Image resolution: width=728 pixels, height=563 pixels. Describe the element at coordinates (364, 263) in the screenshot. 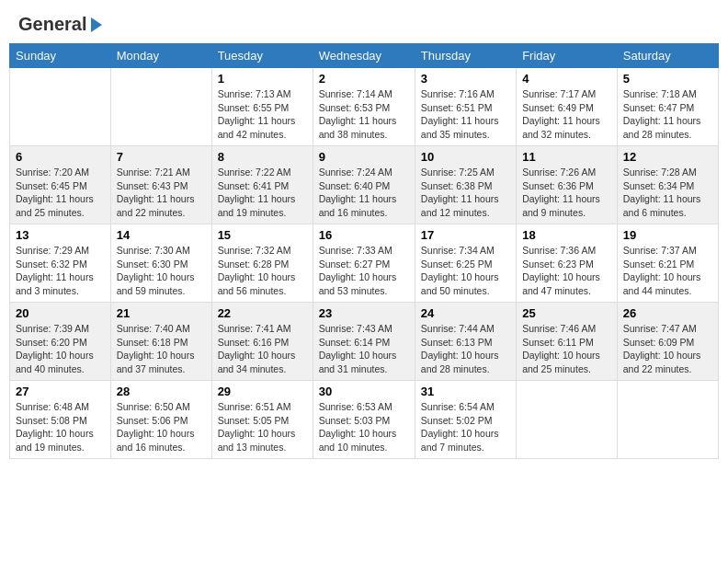

I see `calendar-week-row: 13Sunrise: 7:29 AMSunset: 6:32 PMDayligh…` at that location.